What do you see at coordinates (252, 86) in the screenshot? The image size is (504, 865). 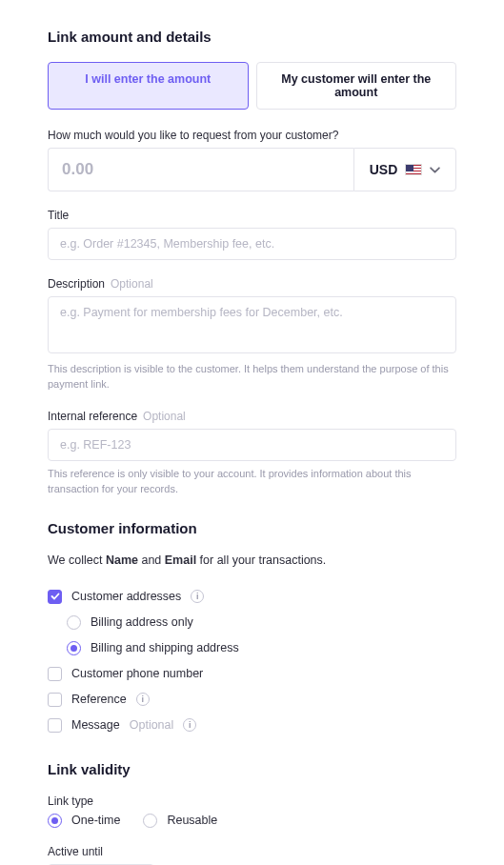 I see `amount-entry-tabs: I will enter the amount My customer will…` at bounding box center [252, 86].